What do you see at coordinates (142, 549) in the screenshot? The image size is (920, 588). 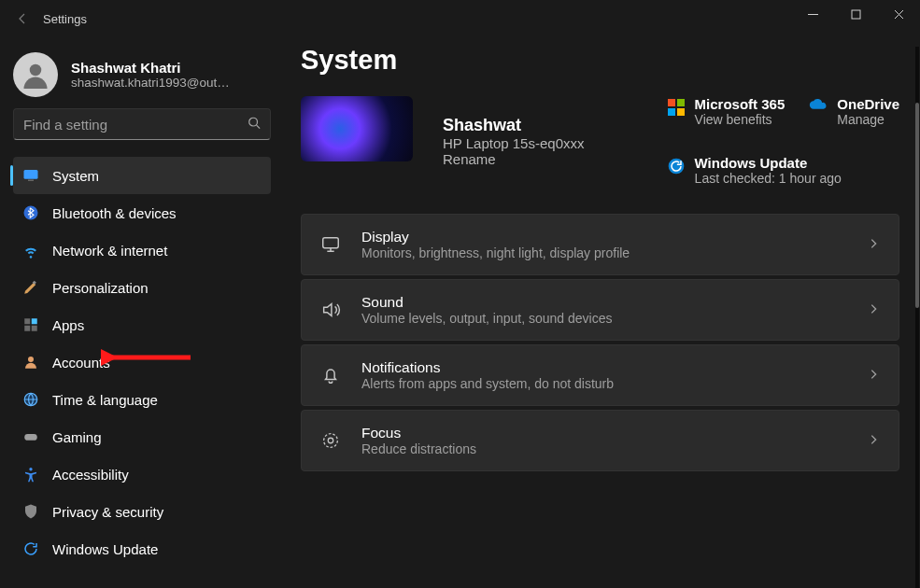 I see `sidebar-item-update: Windows Update` at bounding box center [142, 549].